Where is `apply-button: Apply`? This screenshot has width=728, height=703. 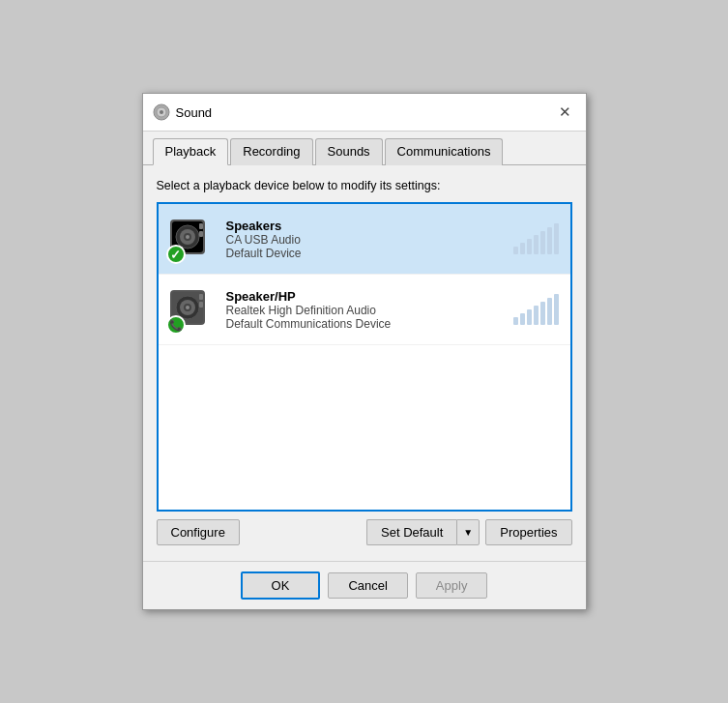 apply-button: Apply is located at coordinates (452, 586).